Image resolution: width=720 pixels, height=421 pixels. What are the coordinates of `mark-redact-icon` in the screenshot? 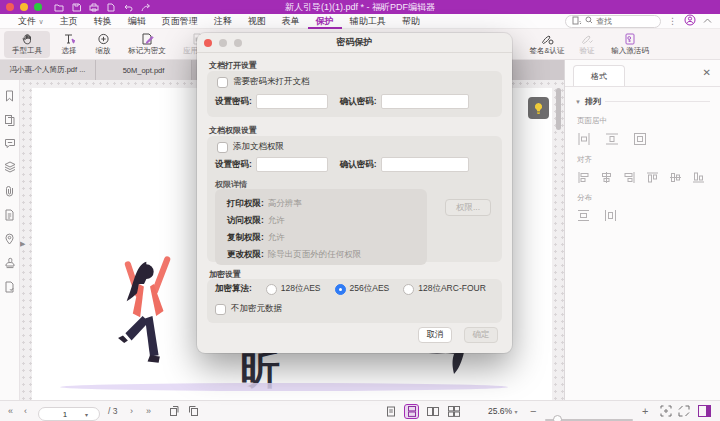 It's located at (148, 39).